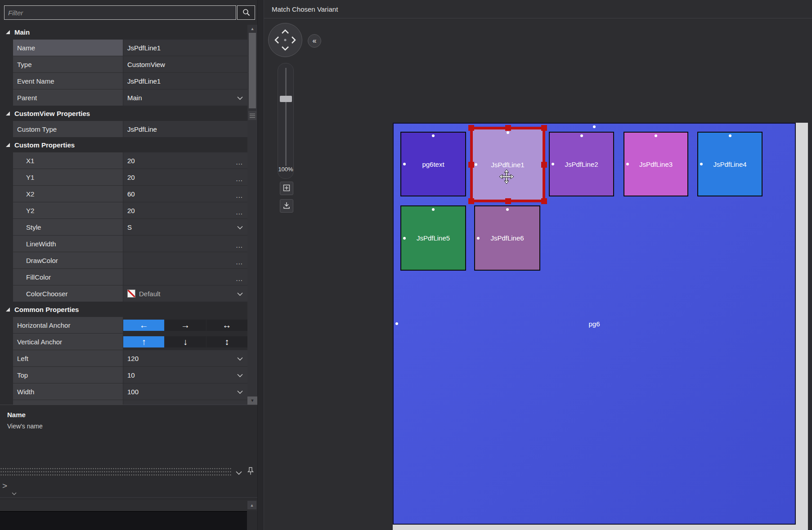 The height and width of the screenshot is (530, 812). Describe the element at coordinates (68, 194) in the screenshot. I see `property-label: X2` at that location.